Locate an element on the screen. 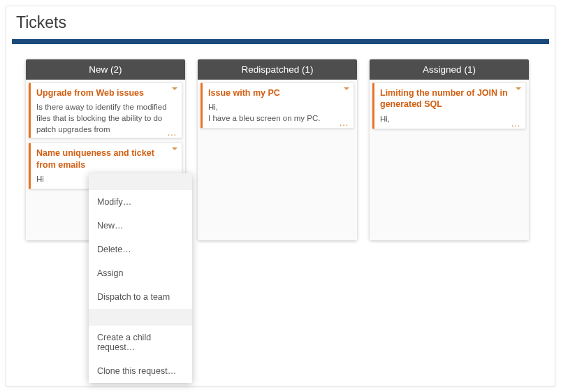  ticket-card: Limiting the number of JOIN in generated… is located at coordinates (449, 106).